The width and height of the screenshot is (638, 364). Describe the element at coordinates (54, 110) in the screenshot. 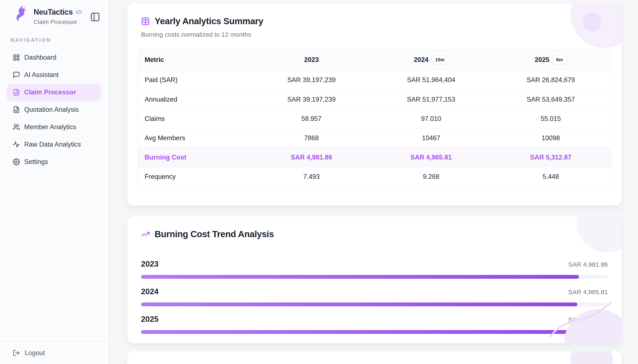

I see `sidebar-item-quotation-analysis: Quotation Analysis` at that location.